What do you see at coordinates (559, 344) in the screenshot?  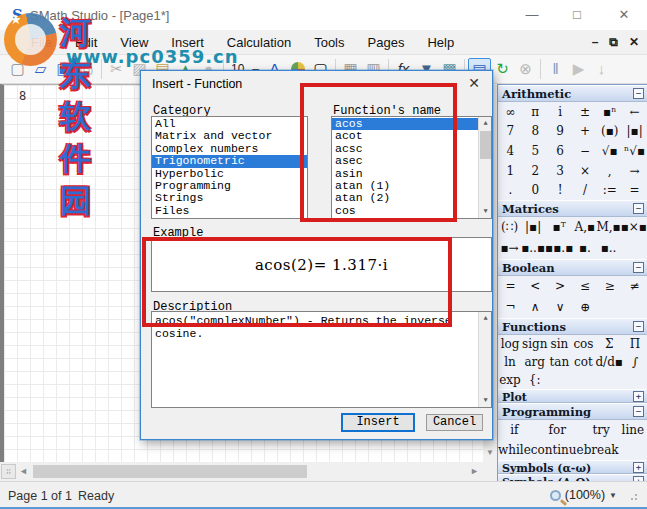 I see `palette-button-sin: sin` at bounding box center [559, 344].